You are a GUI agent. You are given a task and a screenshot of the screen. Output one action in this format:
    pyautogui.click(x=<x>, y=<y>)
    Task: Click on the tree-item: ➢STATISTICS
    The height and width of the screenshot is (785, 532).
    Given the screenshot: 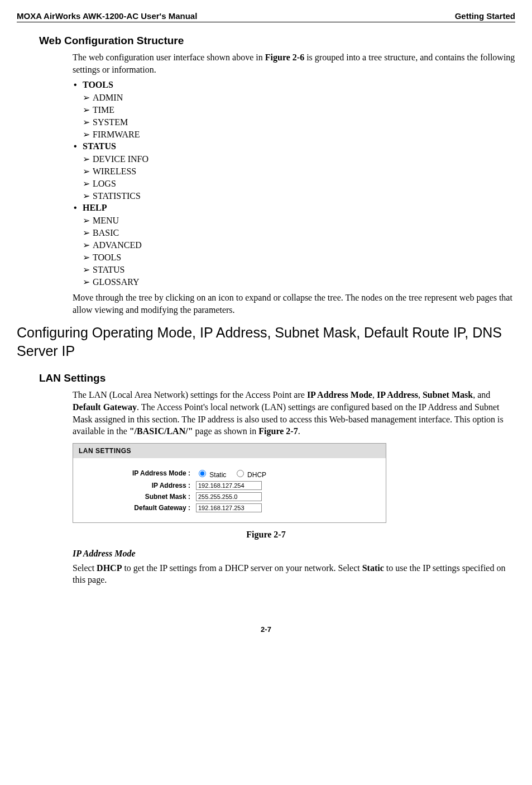 What is the action you would take?
    pyautogui.click(x=299, y=196)
    